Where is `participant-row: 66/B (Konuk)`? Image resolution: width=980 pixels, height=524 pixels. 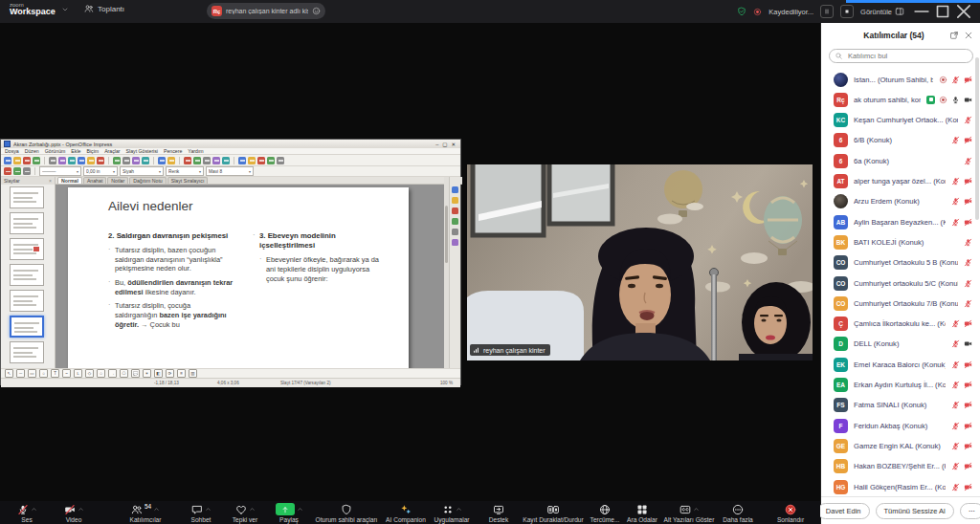
participant-row: 66/B (Konuk) is located at coordinates (901, 141).